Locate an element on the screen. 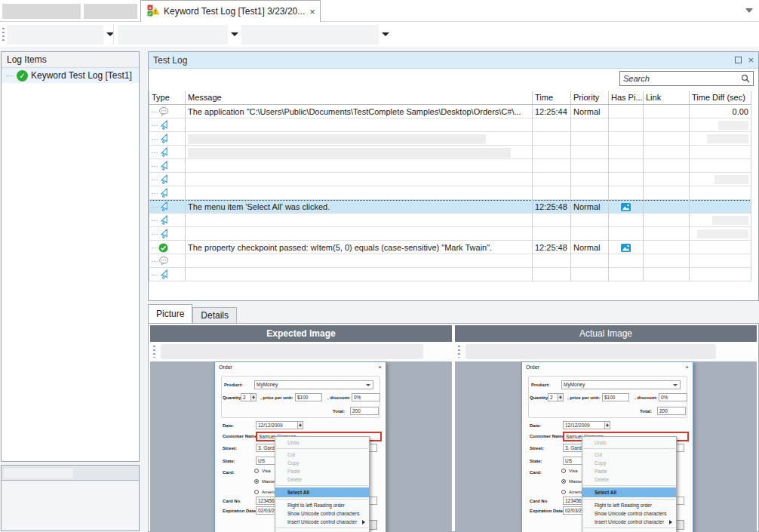 This screenshot has width=759, height=532. maximize-icon is located at coordinates (738, 60).